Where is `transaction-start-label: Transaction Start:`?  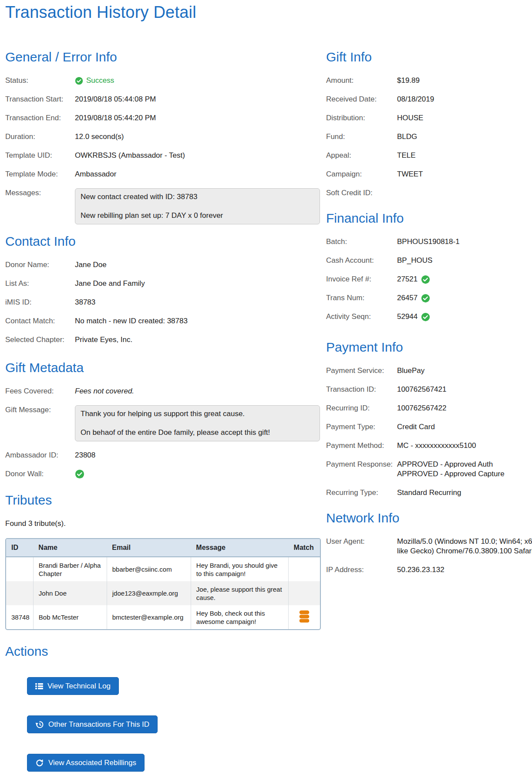
transaction-start-label: Transaction Start: is located at coordinates (40, 99).